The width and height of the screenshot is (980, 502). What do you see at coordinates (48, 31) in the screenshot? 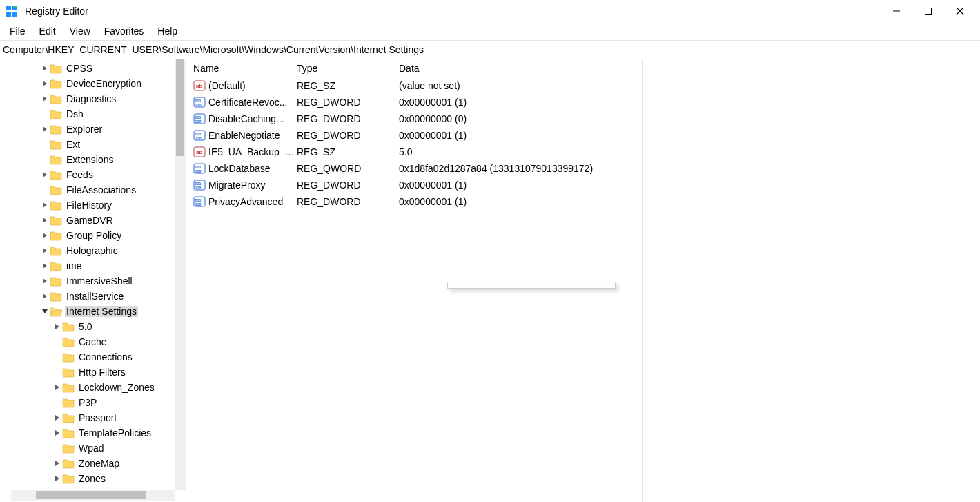
I see `menu-edit: Edit` at bounding box center [48, 31].